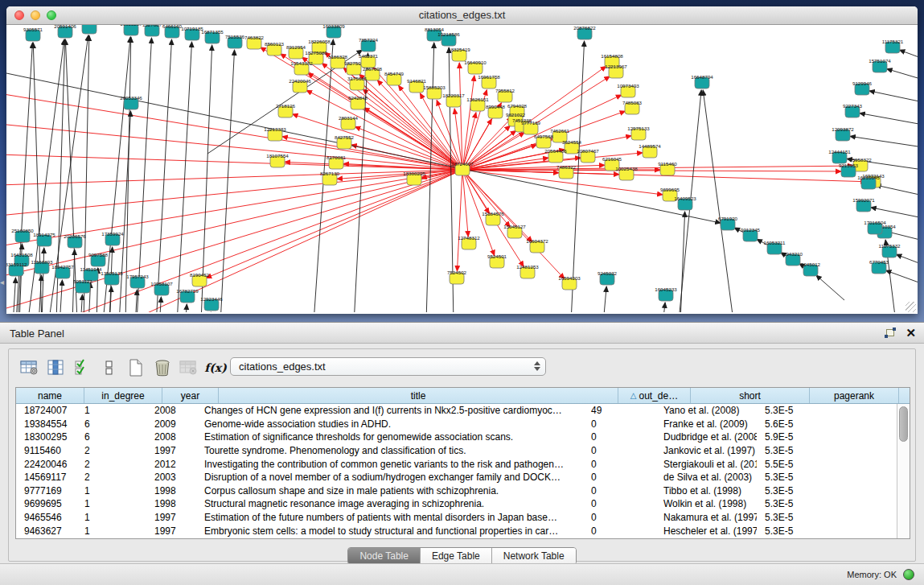  What do you see at coordinates (30, 368) in the screenshot?
I see `table-settings-icon` at bounding box center [30, 368].